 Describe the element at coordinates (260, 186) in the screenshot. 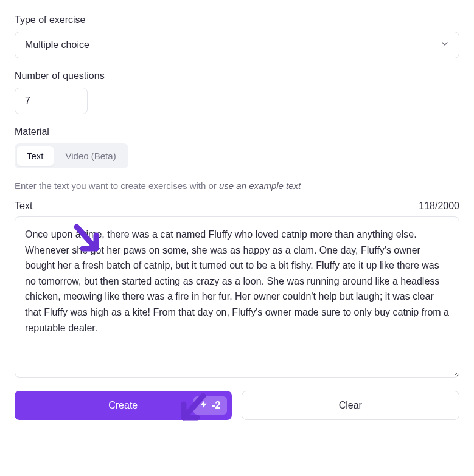

I see `example-text-link: use an example text` at that location.